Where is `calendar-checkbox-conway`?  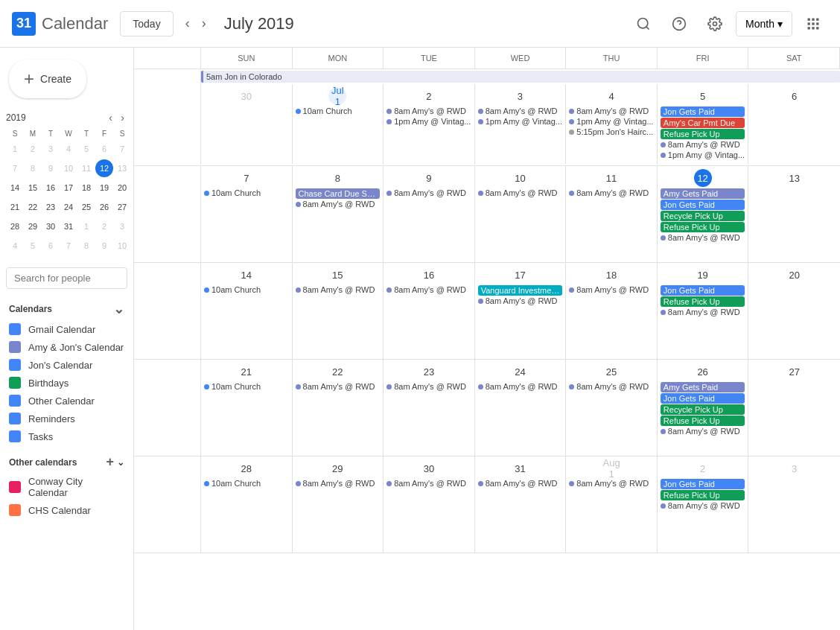
calendar-checkbox-conway is located at coordinates (15, 487).